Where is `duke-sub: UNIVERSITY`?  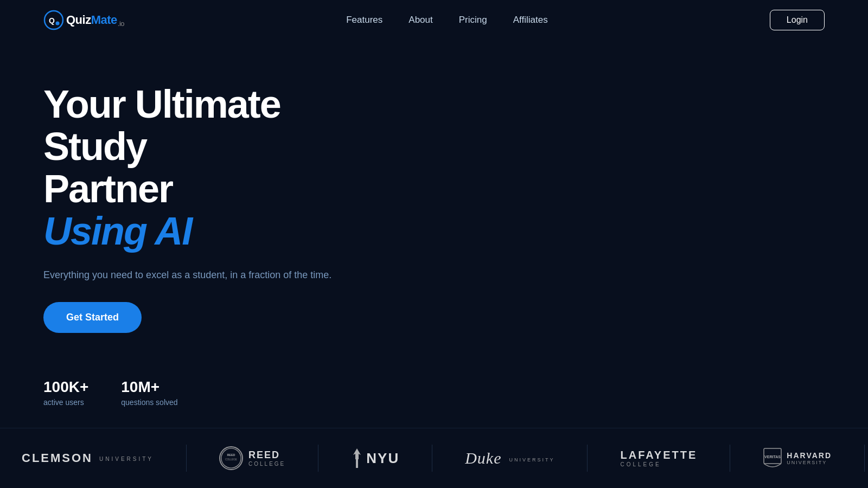
duke-sub: UNIVERSITY is located at coordinates (532, 460).